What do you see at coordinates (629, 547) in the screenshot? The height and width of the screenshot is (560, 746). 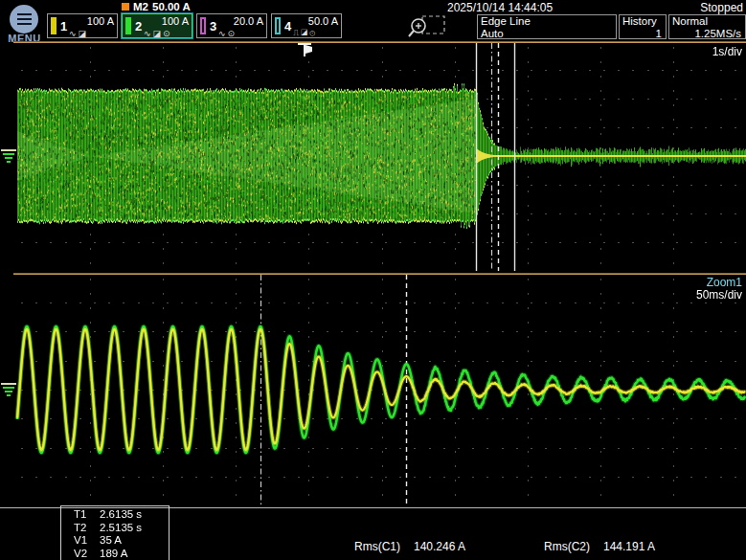 I see `measurement-value: 144.191 A` at bounding box center [629, 547].